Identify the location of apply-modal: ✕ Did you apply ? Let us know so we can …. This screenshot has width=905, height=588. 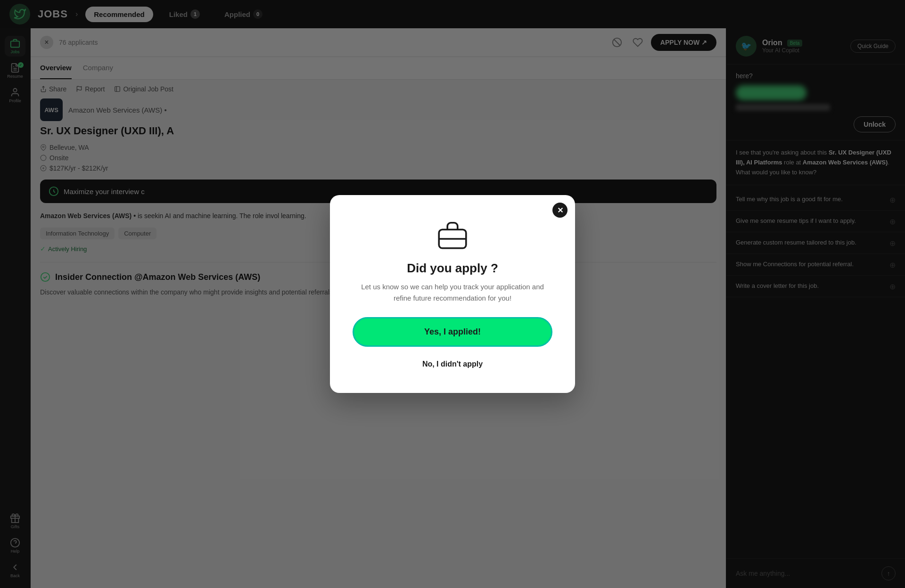
(452, 294).